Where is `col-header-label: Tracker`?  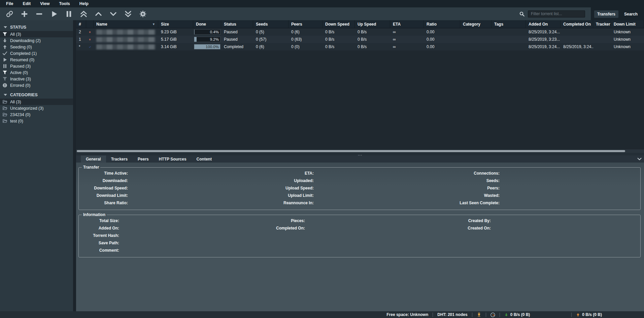 col-header-label: Tracker is located at coordinates (603, 24).